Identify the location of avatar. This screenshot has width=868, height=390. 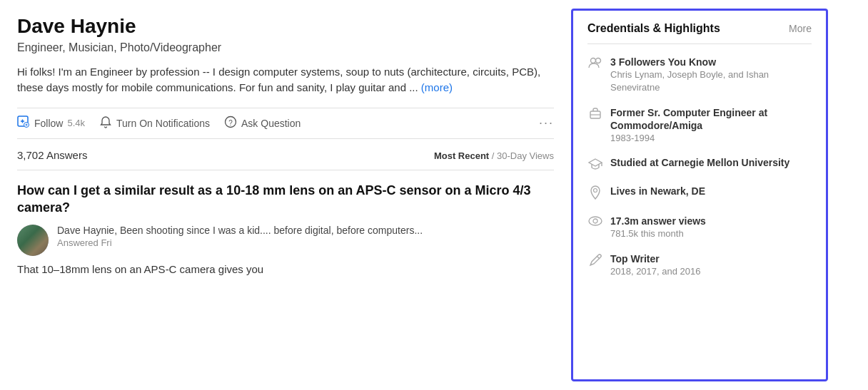
(33, 240).